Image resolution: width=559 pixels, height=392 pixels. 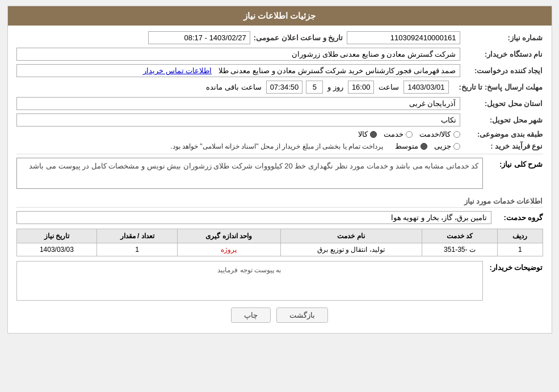 I want to click on service-group-label: گروه حدمت:, so click(x=519, y=218).